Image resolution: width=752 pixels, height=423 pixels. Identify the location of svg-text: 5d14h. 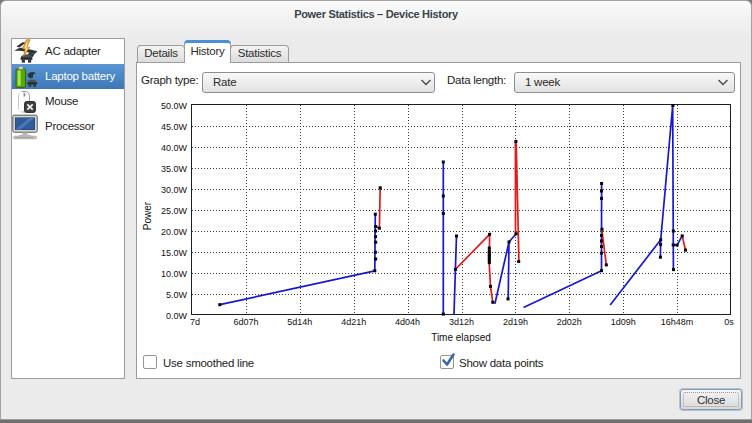
(300, 322).